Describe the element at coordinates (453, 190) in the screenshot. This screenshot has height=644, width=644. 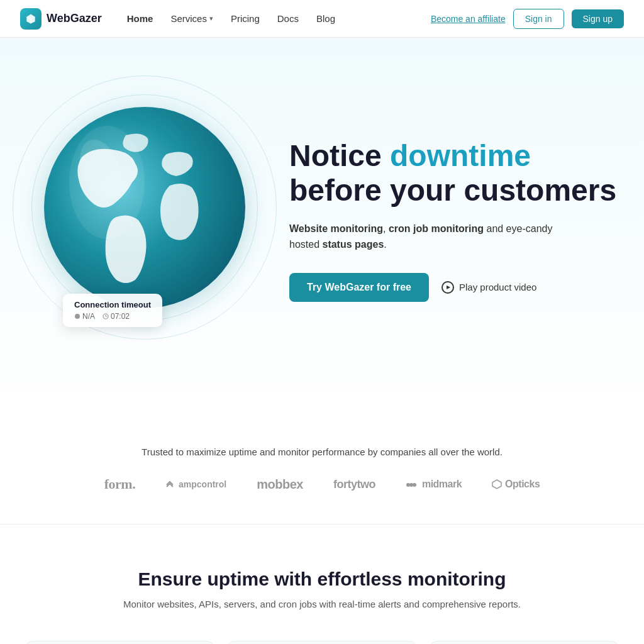
I see `hero-heading-suffix: before your customers` at that location.